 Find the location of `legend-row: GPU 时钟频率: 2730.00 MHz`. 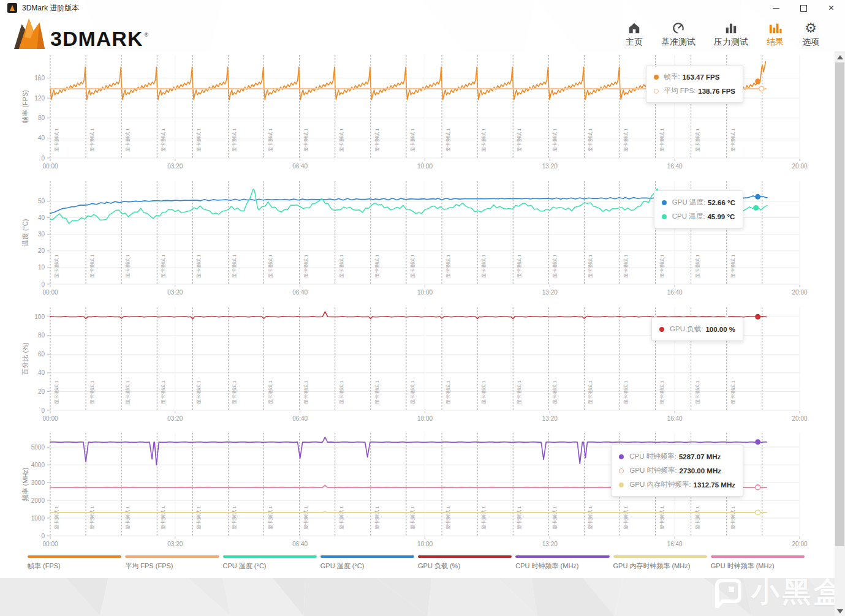

legend-row: GPU 时钟频率: 2730.00 MHz is located at coordinates (677, 470).